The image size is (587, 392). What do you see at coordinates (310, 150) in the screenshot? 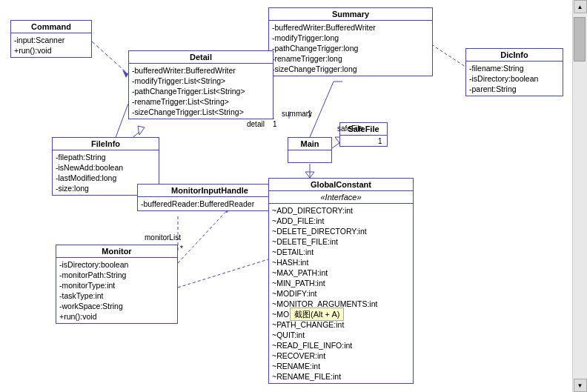
I see `main-class: Main` at bounding box center [310, 150].